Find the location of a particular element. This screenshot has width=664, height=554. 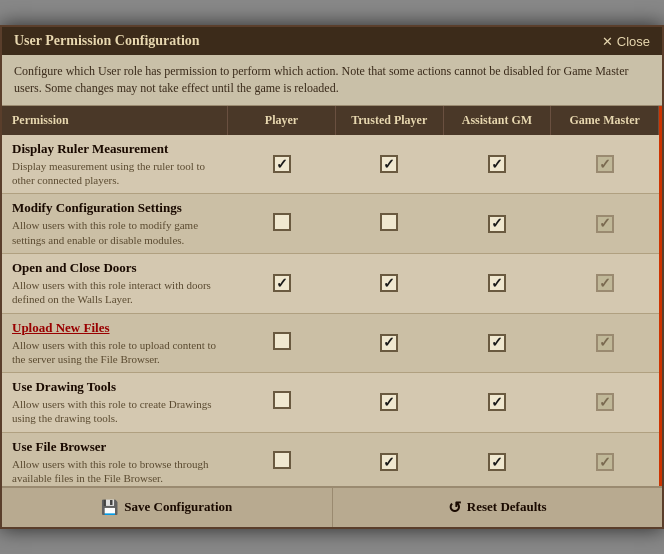

permission-desc: Allow users with this role to modify gam… is located at coordinates (115, 232).